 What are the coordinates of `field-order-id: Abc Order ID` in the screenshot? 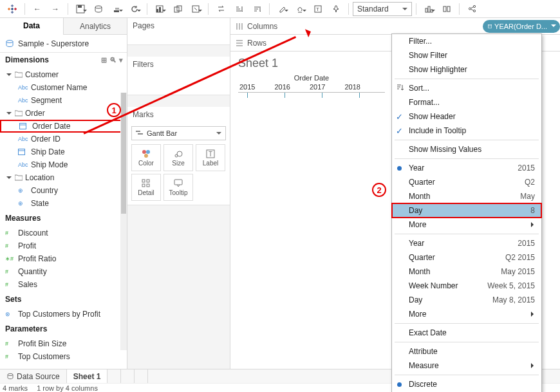 It's located at (63, 139).